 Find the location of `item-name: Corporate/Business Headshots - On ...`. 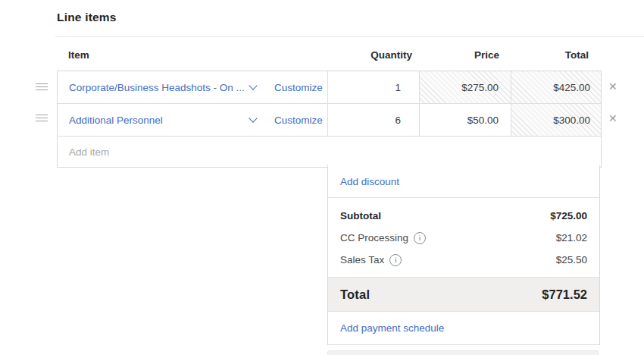

item-name: Corporate/Business Headshots - On ... is located at coordinates (157, 88).